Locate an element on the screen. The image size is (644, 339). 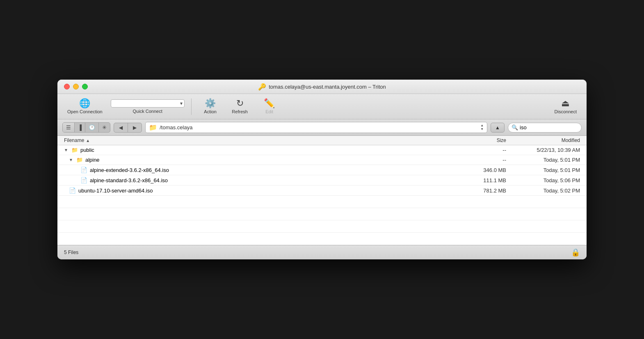
search-bar: 🔍 ✕ is located at coordinates (545, 128).